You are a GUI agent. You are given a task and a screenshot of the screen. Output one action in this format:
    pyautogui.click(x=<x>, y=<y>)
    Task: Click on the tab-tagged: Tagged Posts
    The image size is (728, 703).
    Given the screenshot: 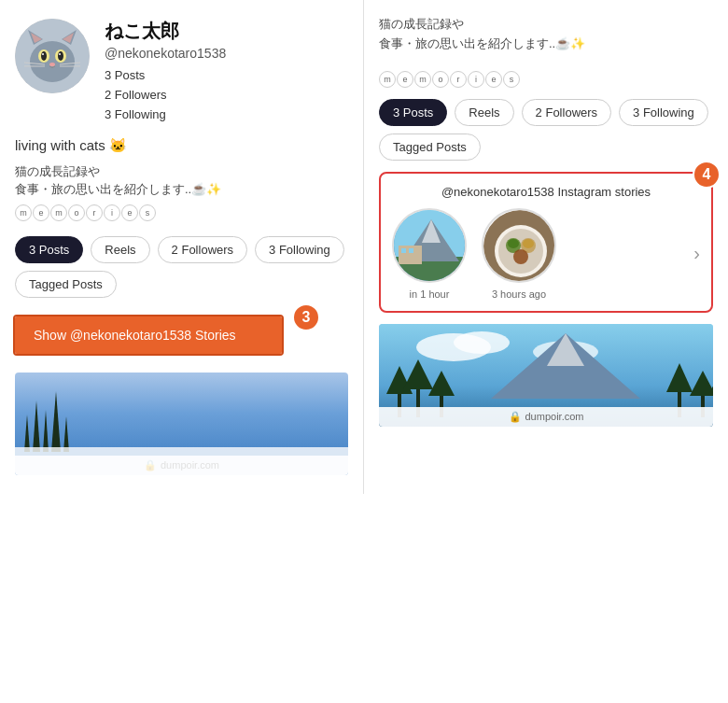 What is the action you would take?
    pyautogui.click(x=65, y=284)
    